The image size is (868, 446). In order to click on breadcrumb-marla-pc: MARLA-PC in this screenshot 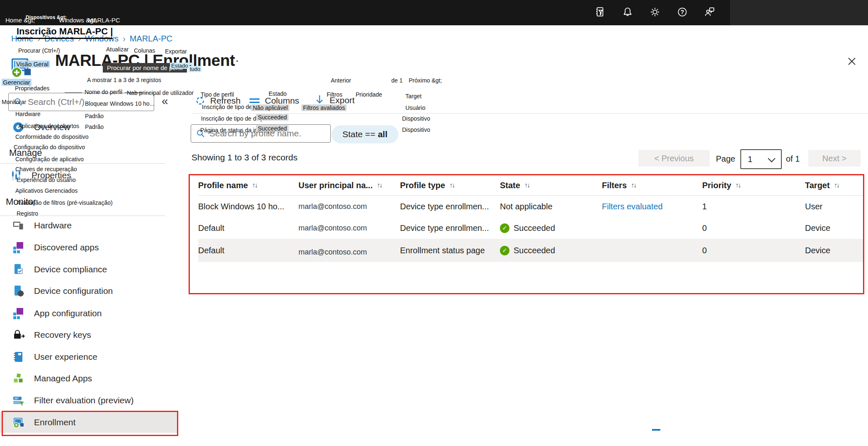, I will do `click(151, 39)`.